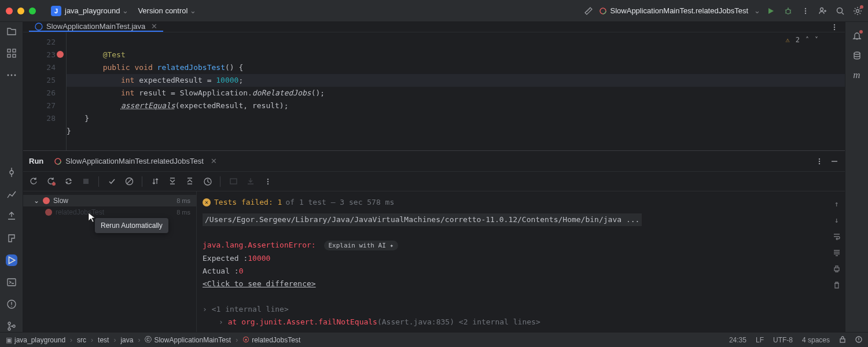  What do you see at coordinates (857, 75) in the screenshot?
I see `maven-icon: m` at bounding box center [857, 75].